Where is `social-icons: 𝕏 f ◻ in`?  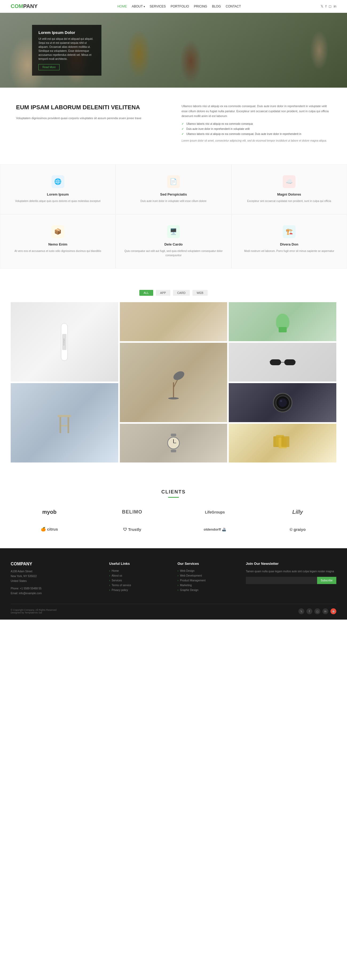
social-icons: 𝕏 f ◻ in is located at coordinates (328, 6).